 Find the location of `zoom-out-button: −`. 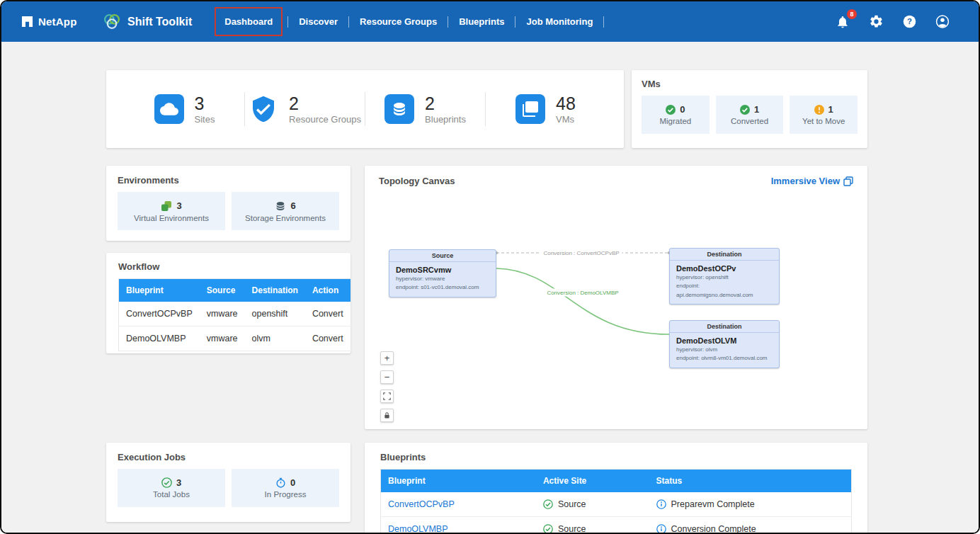

zoom-out-button: − is located at coordinates (387, 377).